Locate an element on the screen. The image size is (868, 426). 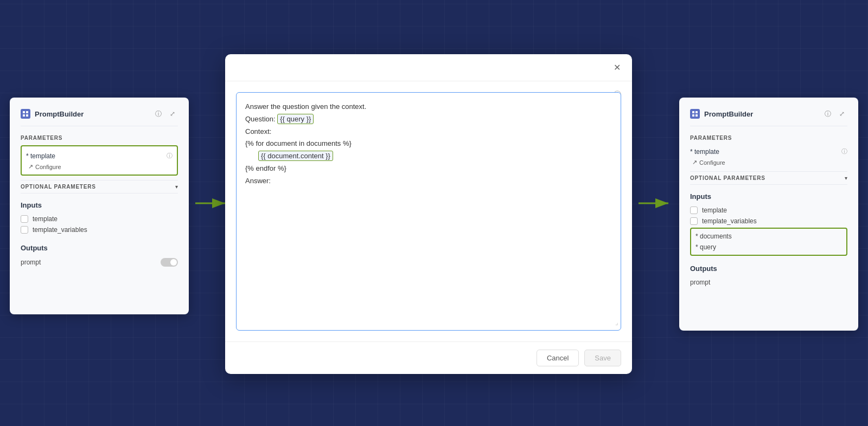
left-prompt-builder-card: PromptBuilder ⓘ ⤢ PARAMETERS * template … is located at coordinates (99, 206).